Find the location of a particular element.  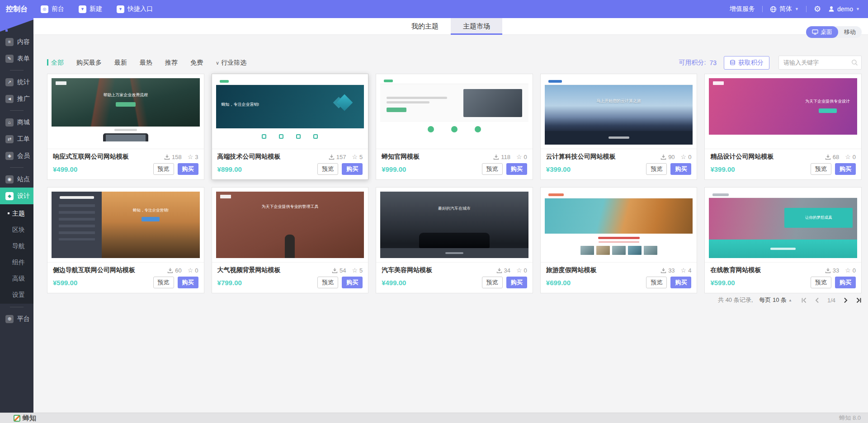

search-input is located at coordinates (820, 62).